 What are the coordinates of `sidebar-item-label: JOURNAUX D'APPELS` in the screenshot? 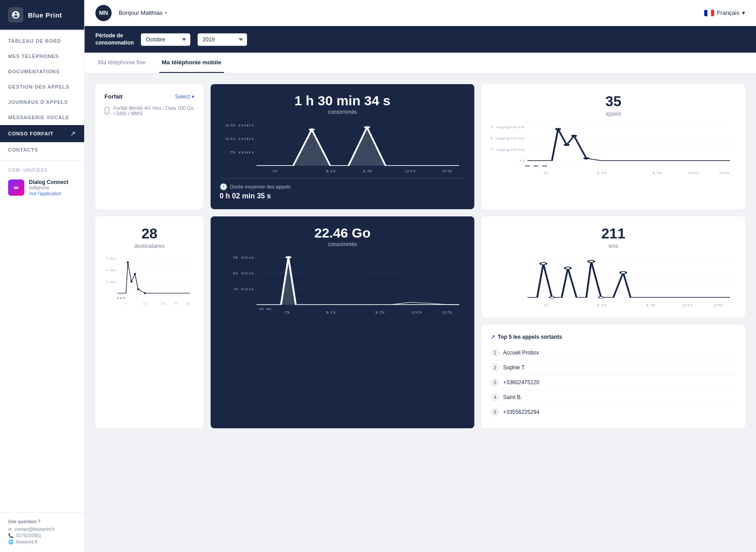 It's located at (38, 102).